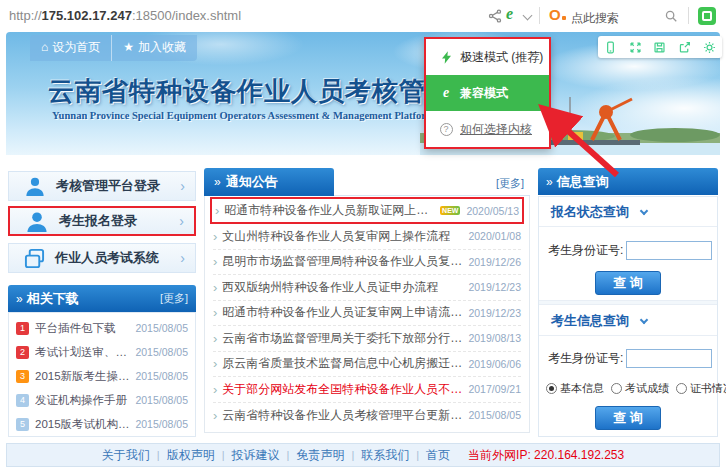 The image size is (726, 471). Describe the element at coordinates (636, 48) in the screenshot. I see `fullscreen-icon` at that location.